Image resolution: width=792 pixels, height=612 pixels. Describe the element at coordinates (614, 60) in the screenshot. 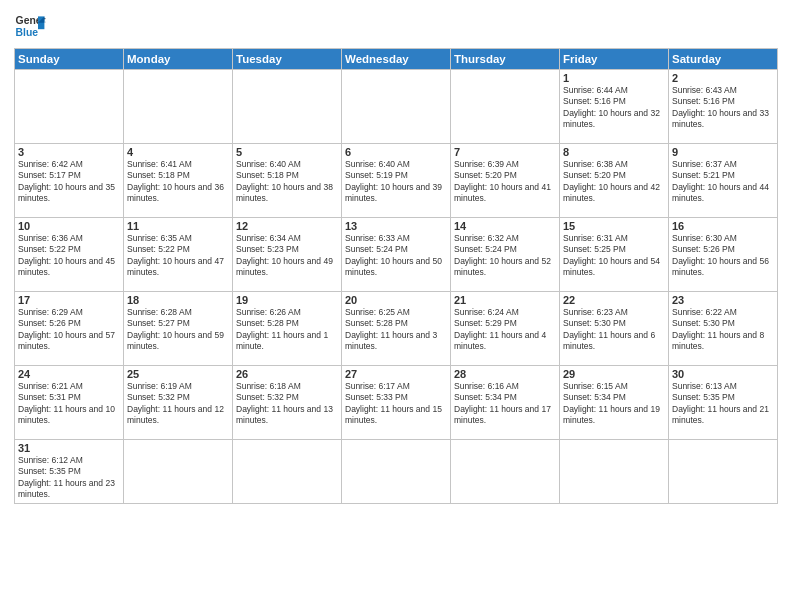

I see `col-header-friday: Friday` at that location.